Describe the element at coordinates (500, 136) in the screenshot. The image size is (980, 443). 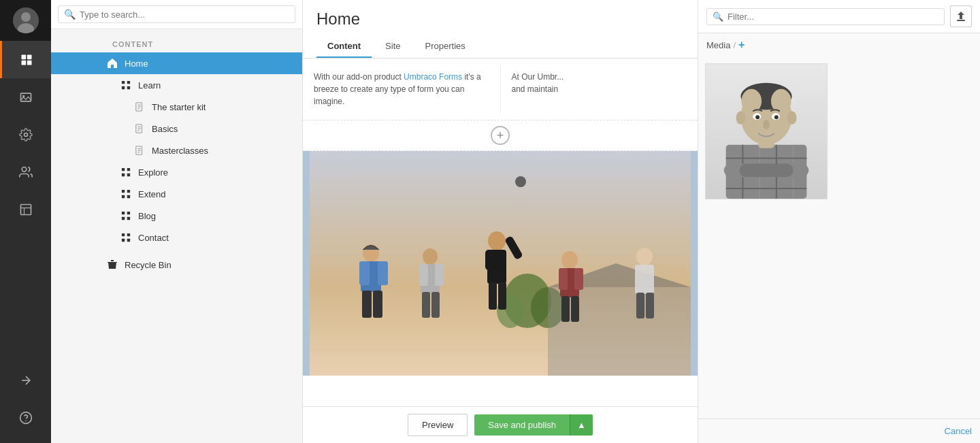
I see `add-btn-row: +` at that location.